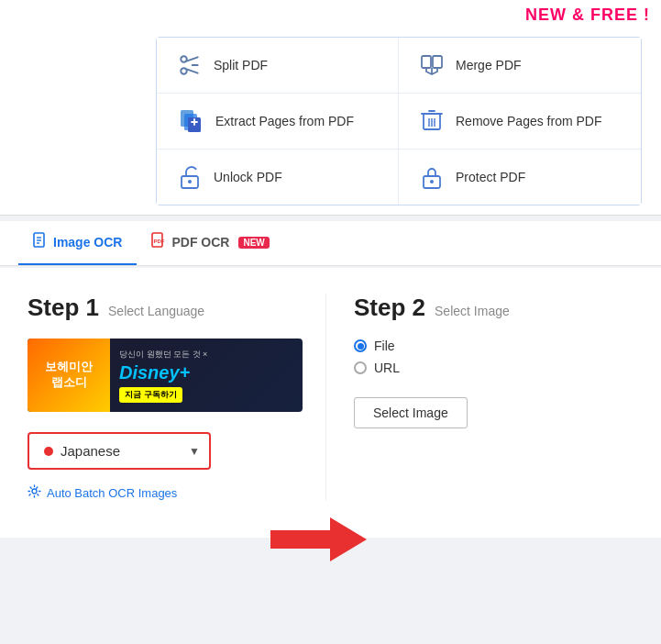  Describe the element at coordinates (167, 493) in the screenshot. I see `auto-batch-link: Auto Batch OCR Images` at that location.